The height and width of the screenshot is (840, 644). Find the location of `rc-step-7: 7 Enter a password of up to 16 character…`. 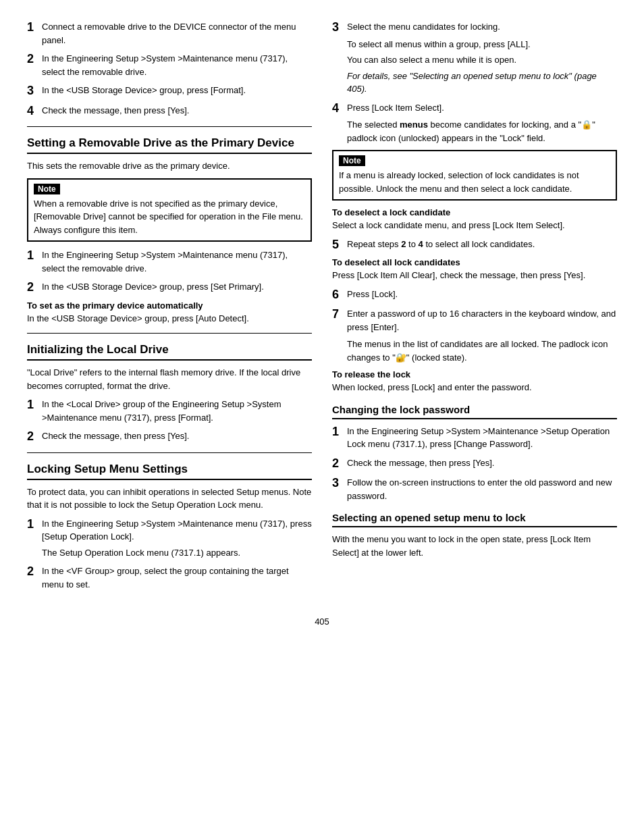

rc-step-7: 7 Enter a password of up to 16 character… is located at coordinates (475, 336).